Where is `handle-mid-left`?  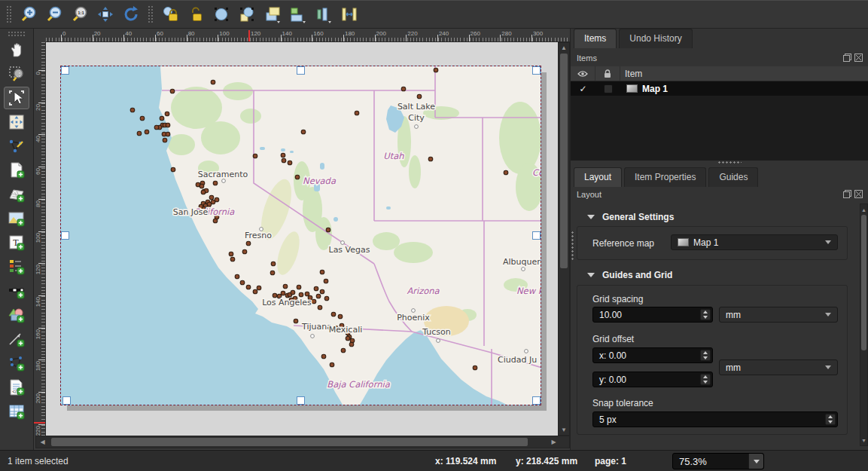
handle-mid-left is located at coordinates (65, 235).